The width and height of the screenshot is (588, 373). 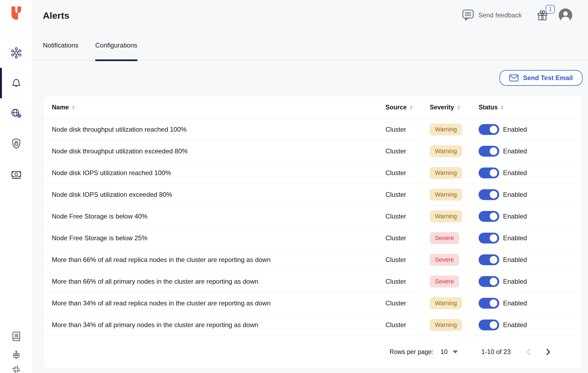 What do you see at coordinates (16, 113) in the screenshot?
I see `sidebar-item-network-access` at bounding box center [16, 113].